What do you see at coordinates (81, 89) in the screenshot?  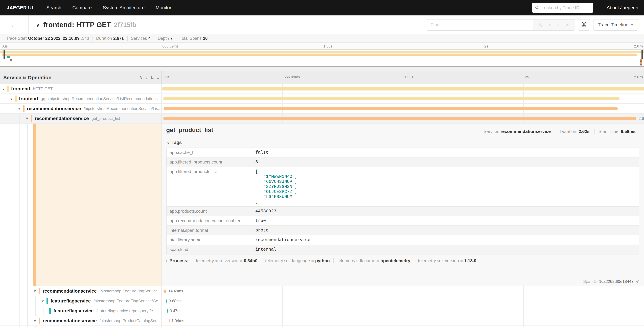 I see `span-name-cell: ∨ frontend HTTP GET` at bounding box center [81, 89].